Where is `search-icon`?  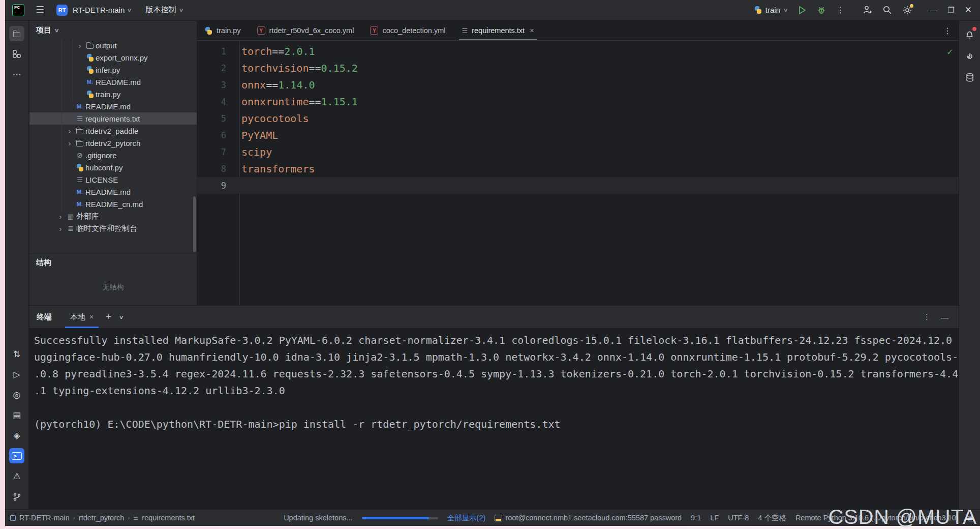
search-icon is located at coordinates (887, 10).